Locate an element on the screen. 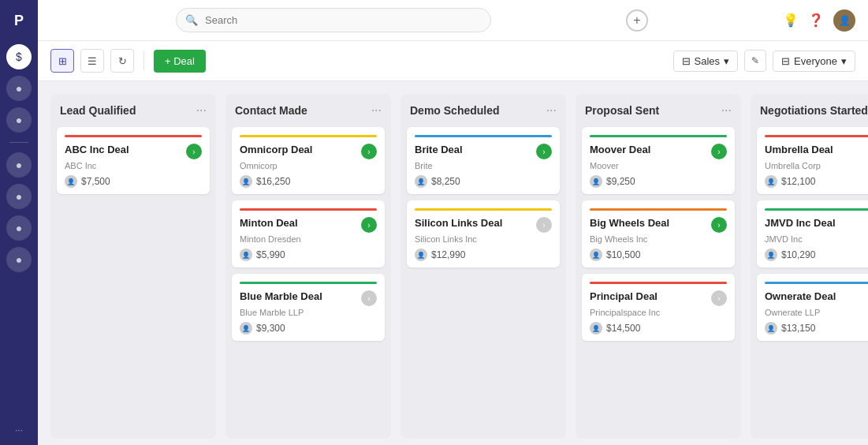 The image size is (868, 445). card-jmvd: JMVD Inc Deal › JMVD Inc 👤 $10,290 is located at coordinates (812, 234).